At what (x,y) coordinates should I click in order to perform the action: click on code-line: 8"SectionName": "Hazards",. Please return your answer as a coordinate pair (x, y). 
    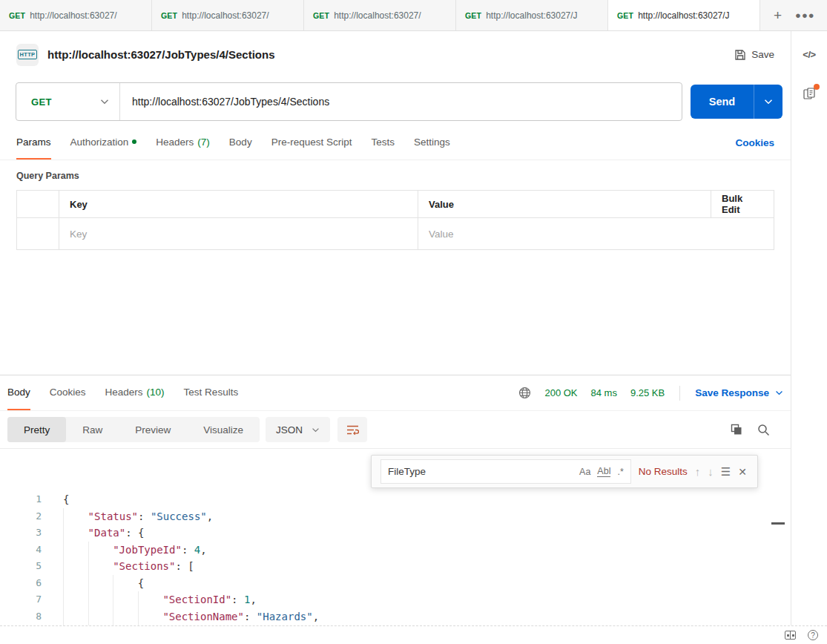
    Looking at the image, I should click on (395, 617).